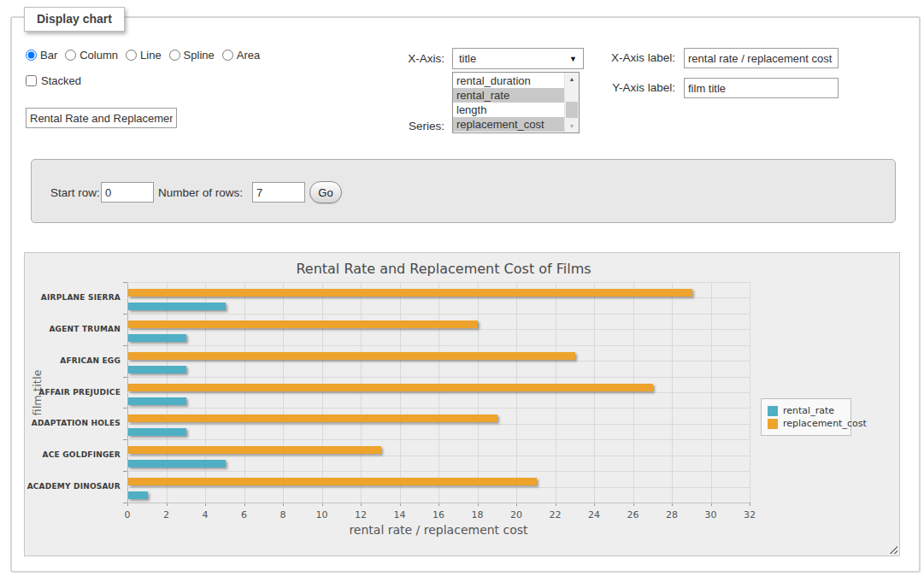  I want to click on chart-title-input, so click(101, 118).